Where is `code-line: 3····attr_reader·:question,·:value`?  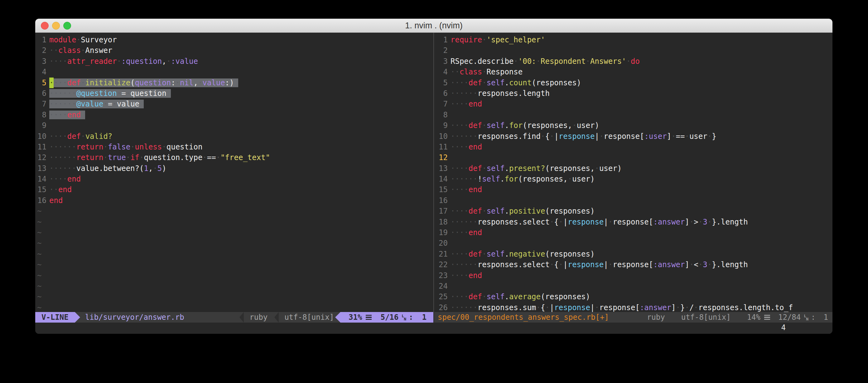
code-line: 3····attr_reader·:question,·:value is located at coordinates (235, 61).